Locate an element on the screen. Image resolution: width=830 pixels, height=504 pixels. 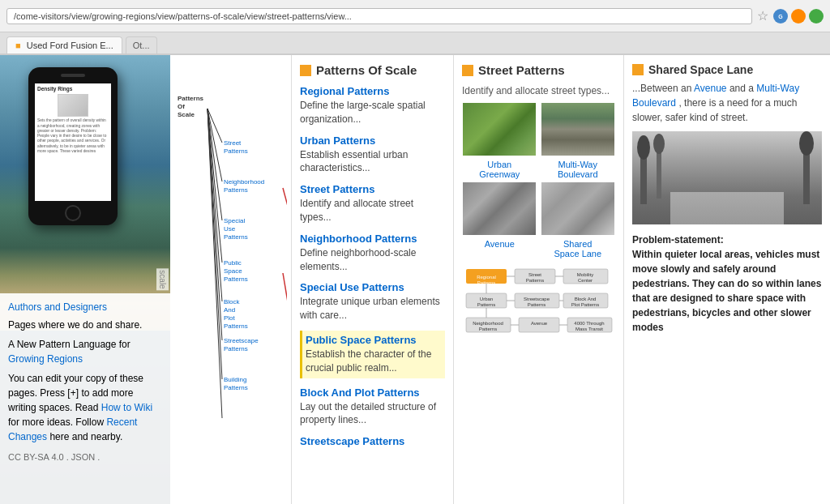
special-use-patterns-item: Special Use Patterns Integrate unique ur… is located at coordinates (373, 301).